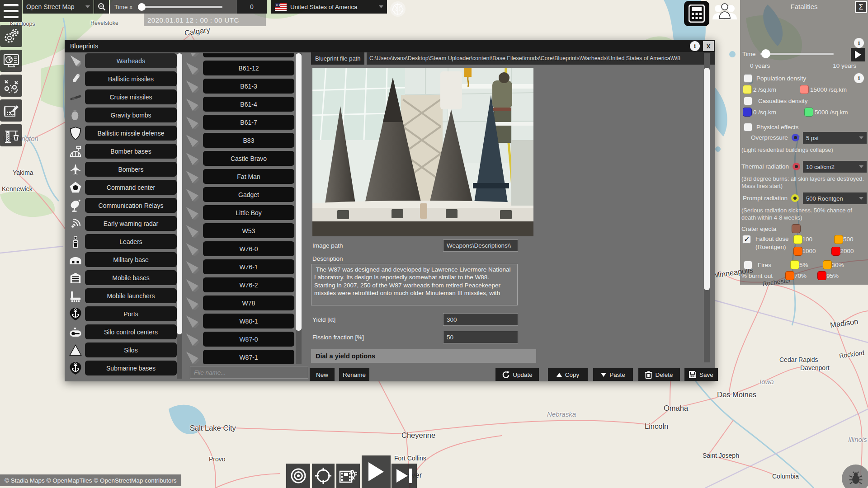 The width and height of the screenshot is (868, 488). Describe the element at coordinates (697, 14) in the screenshot. I see `calculator-button` at that location.